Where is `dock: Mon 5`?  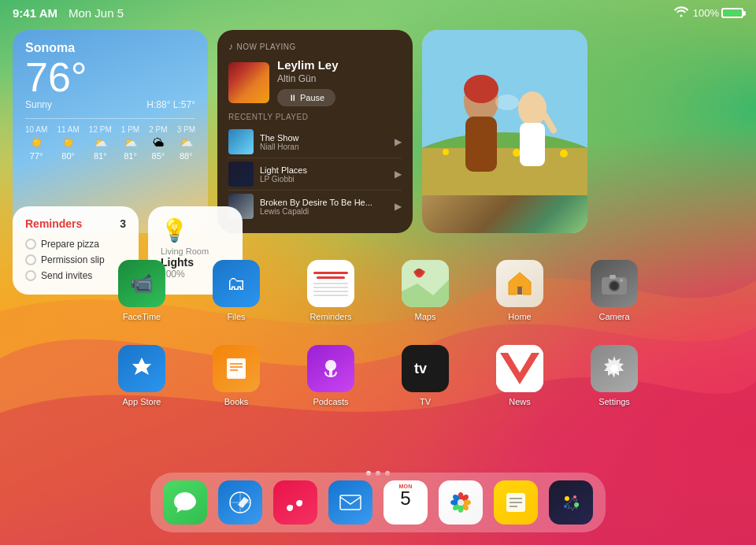
dock: Mon 5 is located at coordinates (378, 502).